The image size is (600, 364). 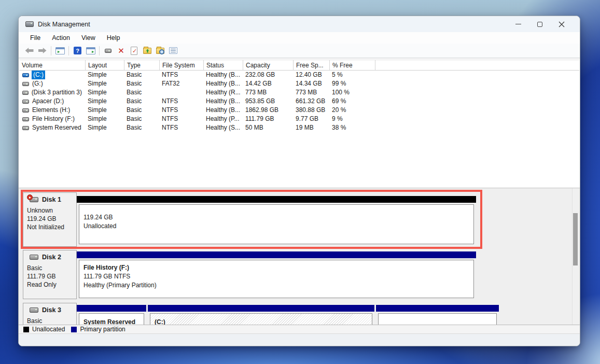 I want to click on disk-name: Disk 3, so click(x=52, y=310).